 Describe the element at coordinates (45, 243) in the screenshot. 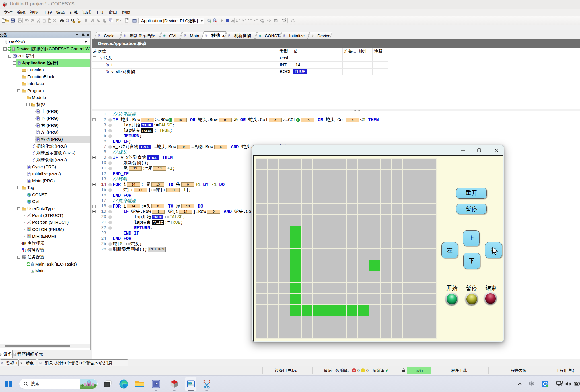

I see `tree-item: 库管理器` at that location.